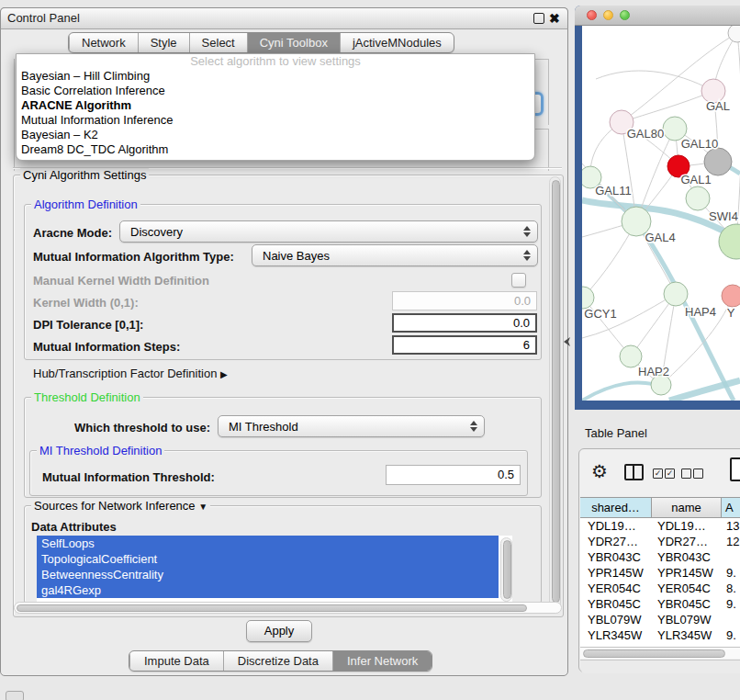  Describe the element at coordinates (731, 507) in the screenshot. I see `table-header-partial: A` at that location.